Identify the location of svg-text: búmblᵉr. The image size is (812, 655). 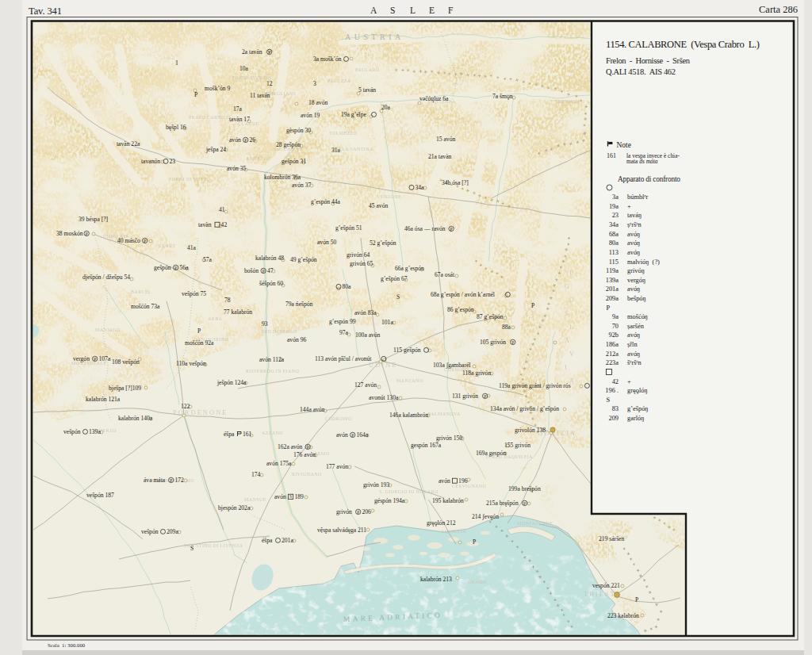
(638, 197).